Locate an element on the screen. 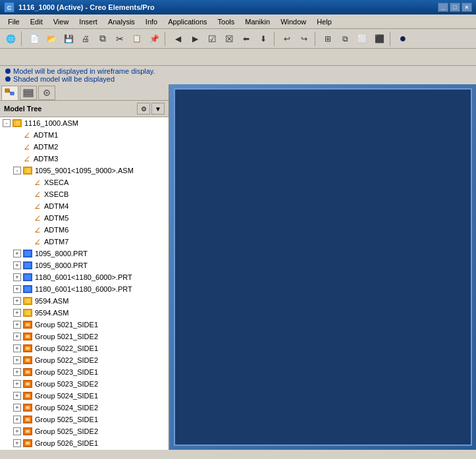  circle-button: ● is located at coordinates (403, 39).